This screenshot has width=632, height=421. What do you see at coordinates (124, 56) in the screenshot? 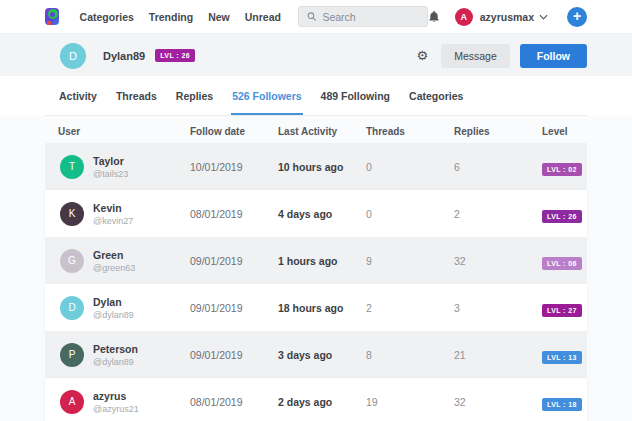
I see `profile-name: Dylan89` at bounding box center [124, 56].